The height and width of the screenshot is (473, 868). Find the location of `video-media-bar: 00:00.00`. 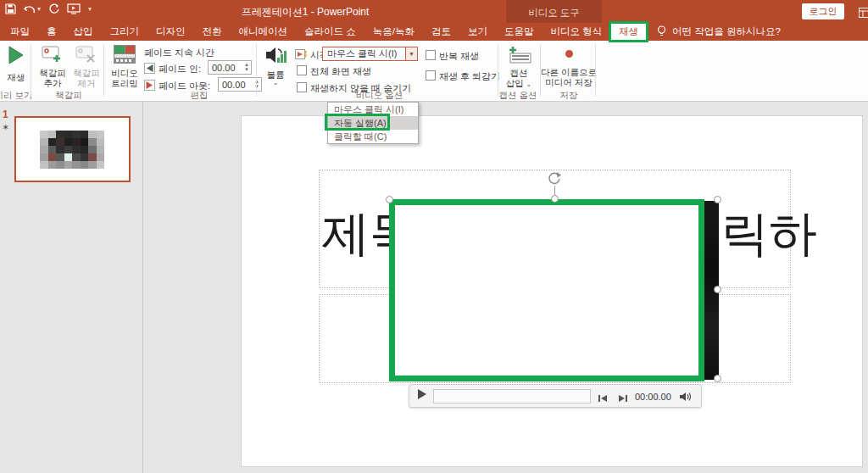

video-media-bar: 00:00.00 is located at coordinates (555, 396).